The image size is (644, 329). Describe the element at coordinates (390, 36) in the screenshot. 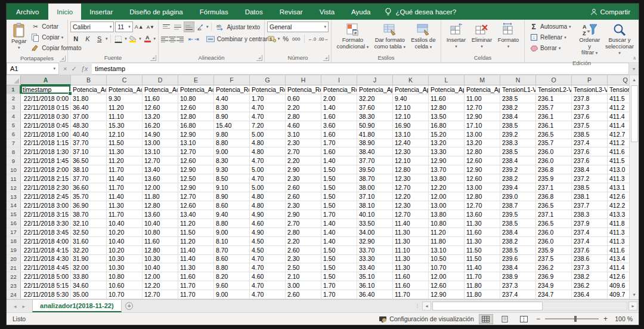

I see `format-as-table-button: Dar formato como tabla ▾` at that location.